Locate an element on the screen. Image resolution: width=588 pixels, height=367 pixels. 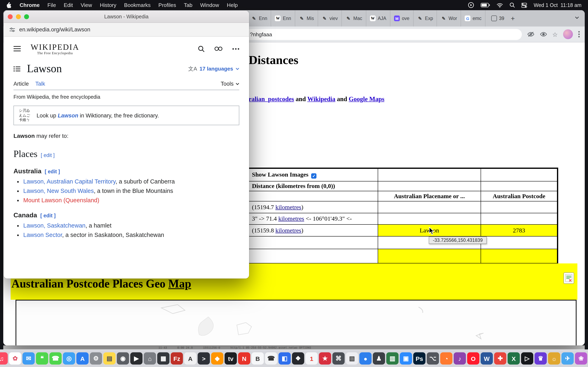
menu-item-bookmarks: Bookmarks is located at coordinates (138, 5).